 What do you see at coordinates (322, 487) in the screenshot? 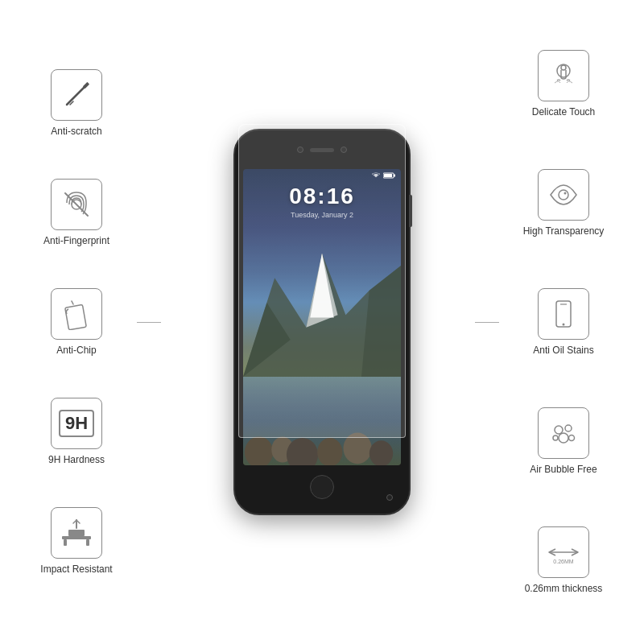
I see `home-button` at bounding box center [322, 487].